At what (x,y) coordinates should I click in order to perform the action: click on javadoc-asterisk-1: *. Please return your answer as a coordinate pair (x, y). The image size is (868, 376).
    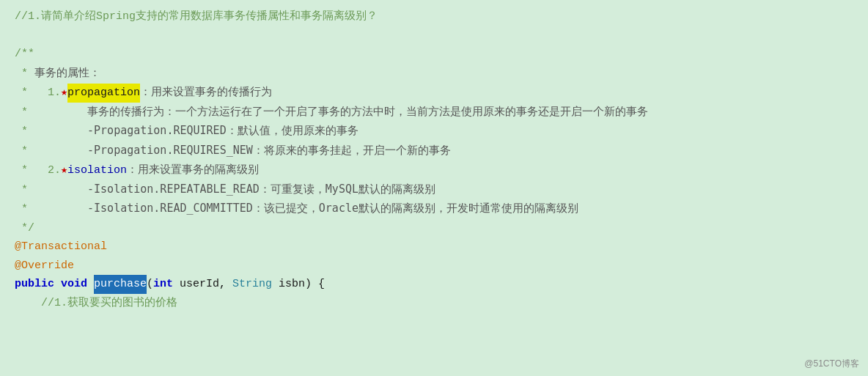
    Looking at the image, I should click on (25, 74).